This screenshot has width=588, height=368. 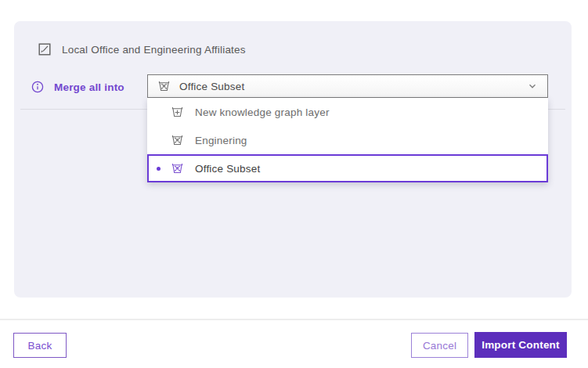 What do you see at coordinates (521, 345) in the screenshot?
I see `import-content-button: Import Content` at bounding box center [521, 345].